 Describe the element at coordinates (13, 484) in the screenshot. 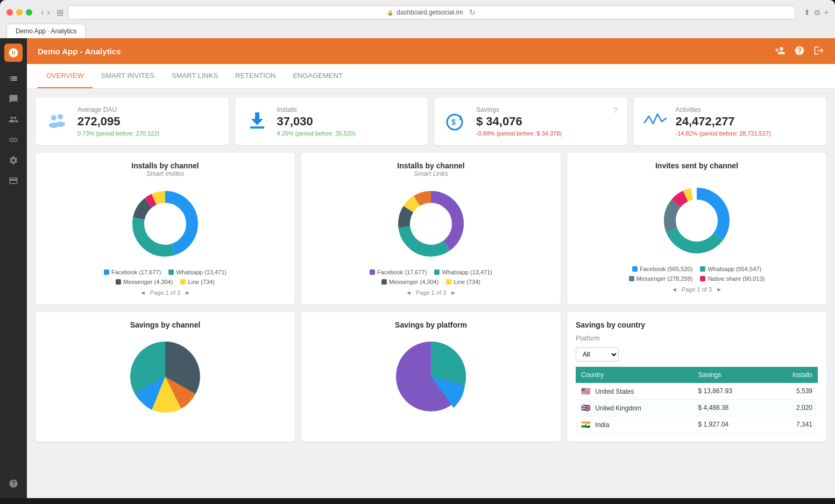

I see `help-icon` at that location.